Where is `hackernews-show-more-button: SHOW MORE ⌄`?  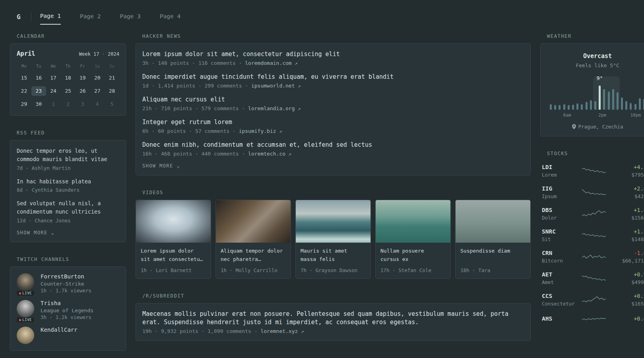 hackernews-show-more-button: SHOW MORE ⌄ is located at coordinates (333, 165).